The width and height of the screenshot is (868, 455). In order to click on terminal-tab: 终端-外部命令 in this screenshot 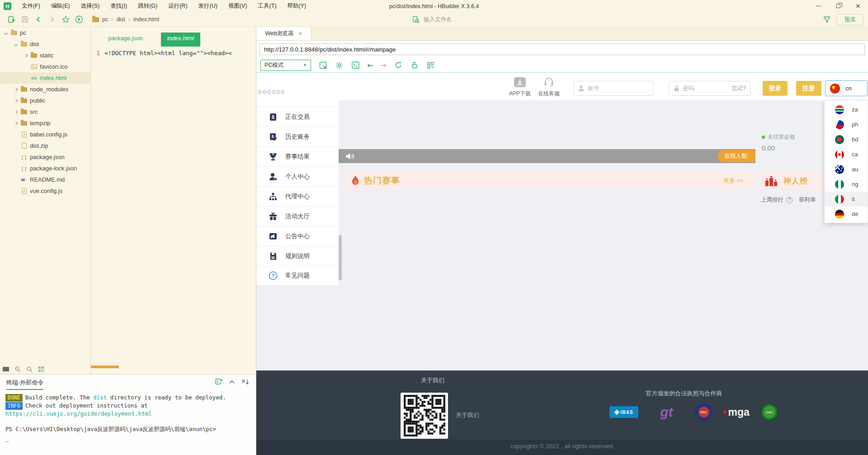, I will do `click(25, 384)`.